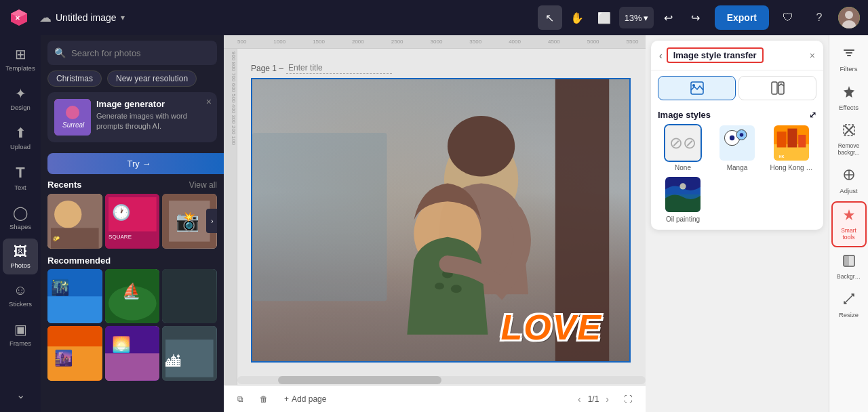  Describe the element at coordinates (212, 221) in the screenshot. I see `scroll-right-button: ›` at that location.